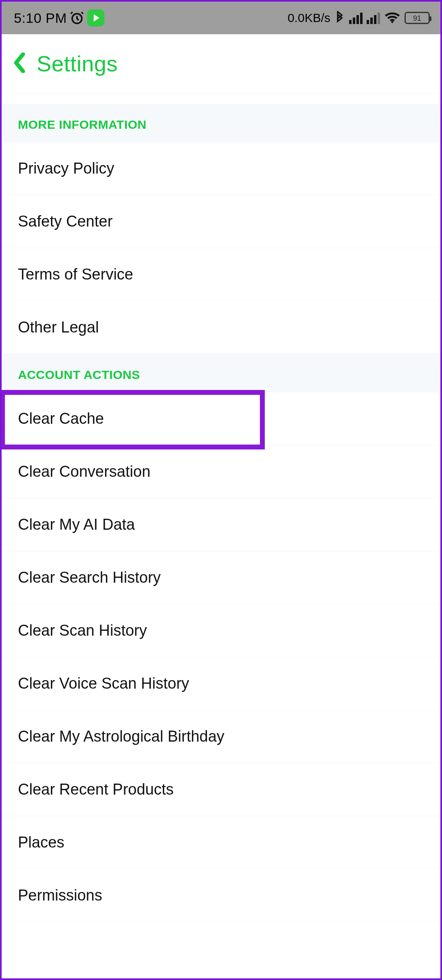 The width and height of the screenshot is (442, 980). I want to click on signal-bars-2-icon, so click(373, 18).